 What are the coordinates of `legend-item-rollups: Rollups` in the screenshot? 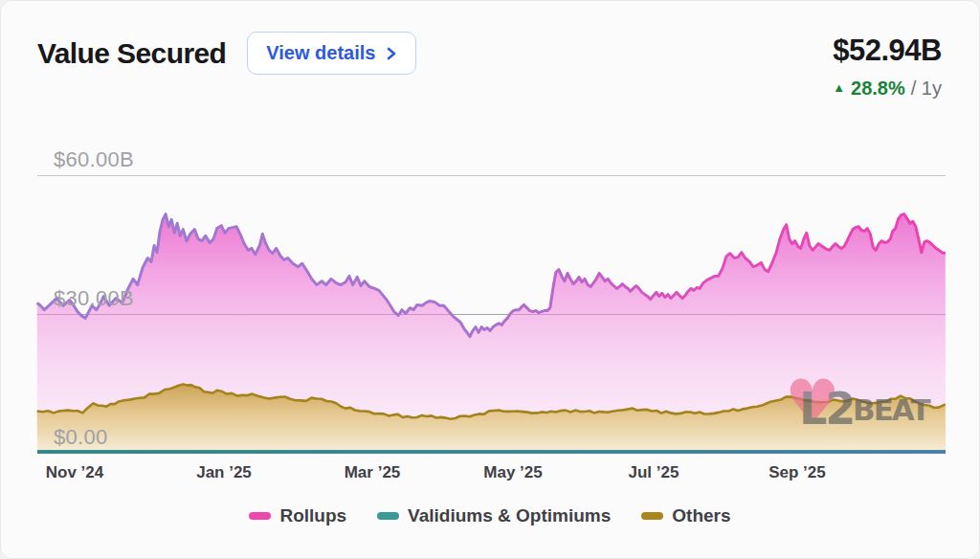 It's located at (298, 516).